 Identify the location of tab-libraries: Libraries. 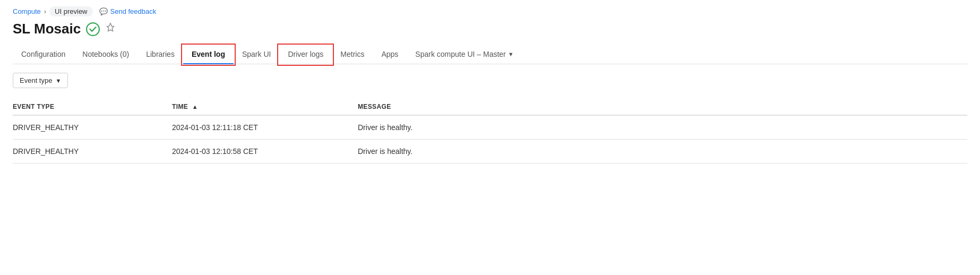
(160, 55).